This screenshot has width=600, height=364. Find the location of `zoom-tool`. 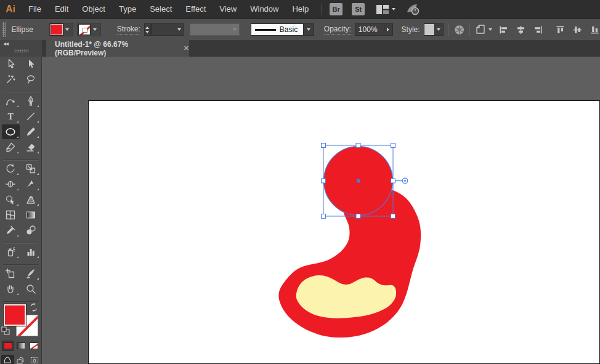

zoom-tool is located at coordinates (31, 289).